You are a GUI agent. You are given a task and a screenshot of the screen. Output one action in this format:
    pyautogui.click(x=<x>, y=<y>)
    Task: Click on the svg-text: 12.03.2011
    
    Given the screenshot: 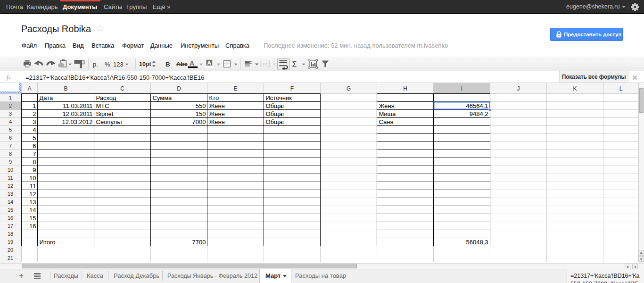 What is the action you would take?
    pyautogui.click(x=77, y=114)
    